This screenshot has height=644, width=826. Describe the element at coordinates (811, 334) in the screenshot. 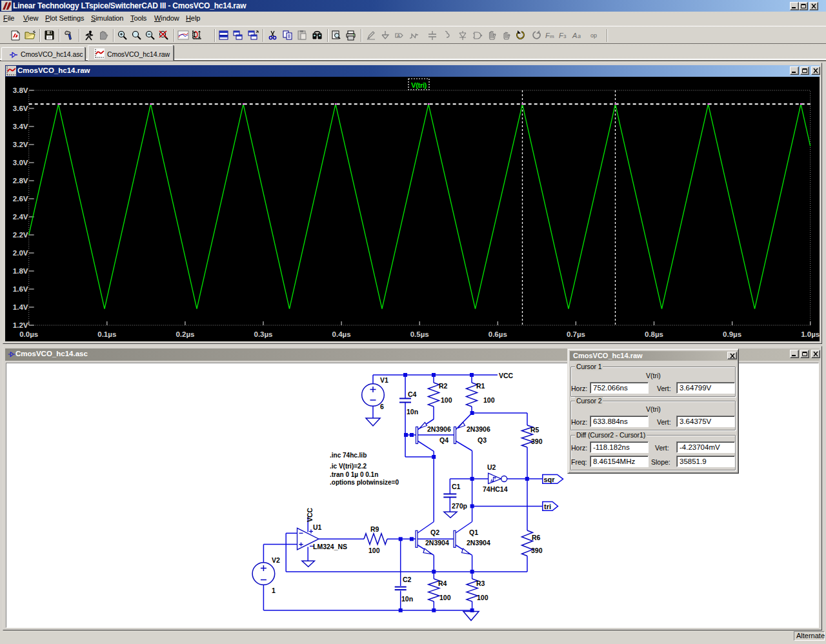

I see `svg-text: 1.0µs` at that location.